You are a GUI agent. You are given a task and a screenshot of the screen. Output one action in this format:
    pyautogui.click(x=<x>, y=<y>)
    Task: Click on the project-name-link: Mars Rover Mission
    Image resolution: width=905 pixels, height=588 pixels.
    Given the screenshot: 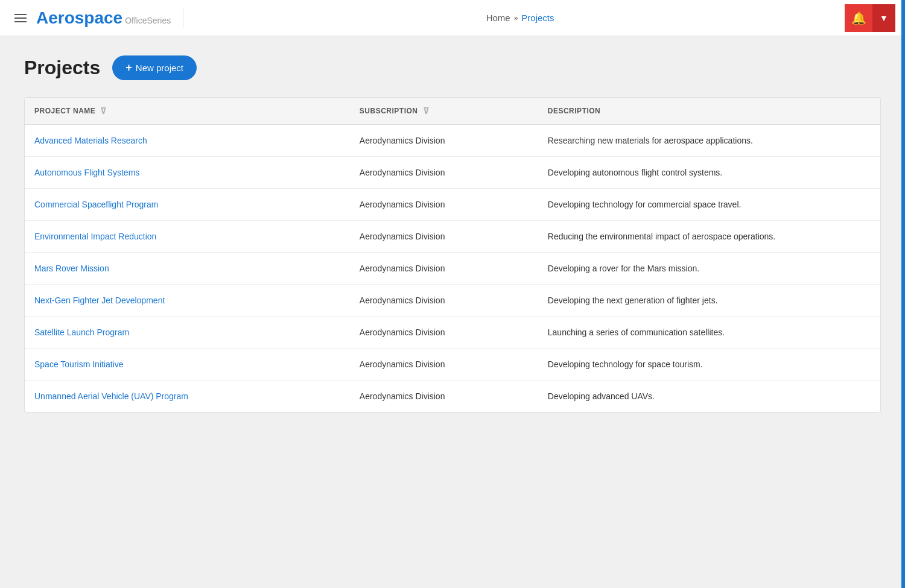 What is the action you would take?
    pyautogui.click(x=72, y=268)
    